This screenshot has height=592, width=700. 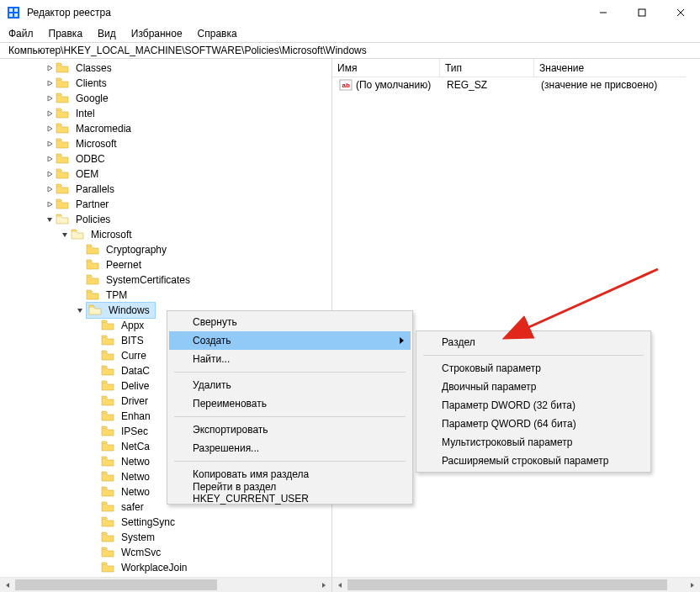 I want to click on column-header: Имя, so click(x=386, y=68).